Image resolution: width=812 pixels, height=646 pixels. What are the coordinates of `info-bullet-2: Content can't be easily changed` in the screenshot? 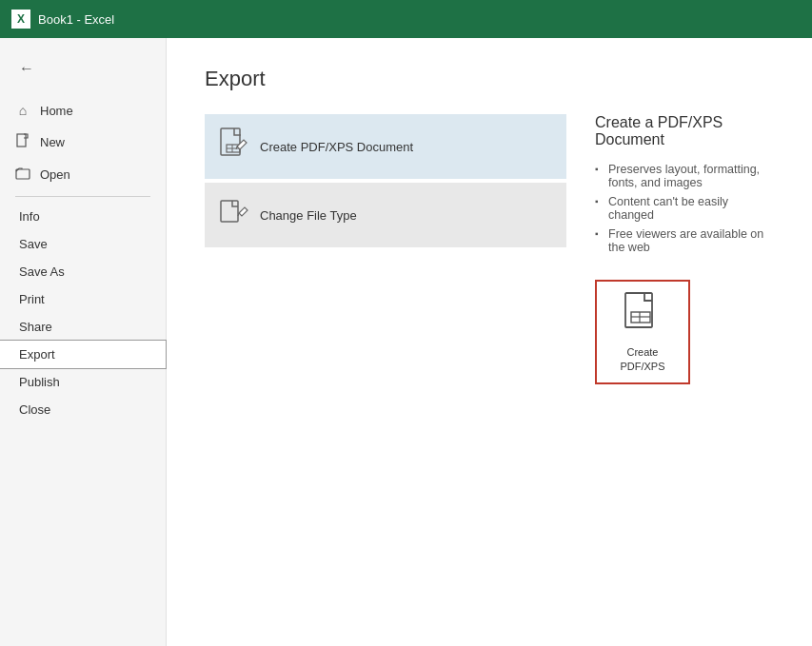 It's located at (684, 208).